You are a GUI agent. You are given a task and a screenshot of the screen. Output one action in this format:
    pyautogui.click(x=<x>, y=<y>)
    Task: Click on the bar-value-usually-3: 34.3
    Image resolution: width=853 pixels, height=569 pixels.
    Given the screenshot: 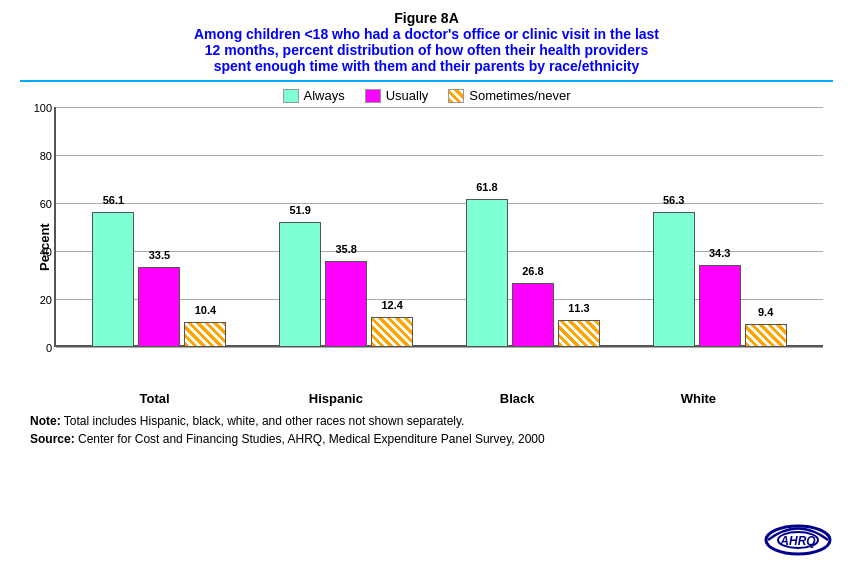 What is the action you would take?
    pyautogui.click(x=720, y=253)
    